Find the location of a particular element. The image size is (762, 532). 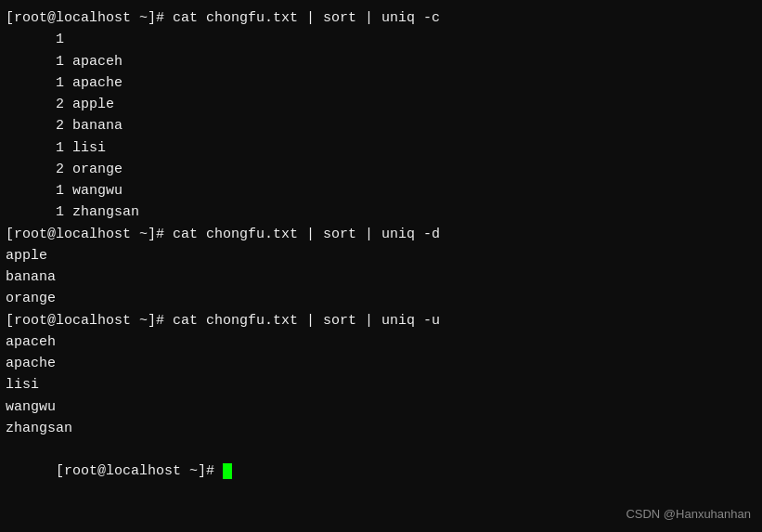

watermark-text: CSDN @Hanxuhanhan is located at coordinates (689, 514).